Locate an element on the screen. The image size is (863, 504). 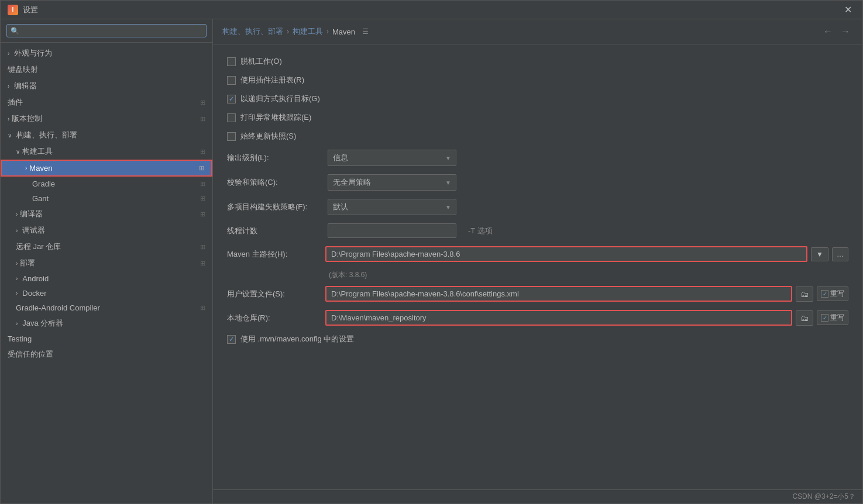
sidebar-item-build: ∨ 构建、执行、部署 is located at coordinates (106, 135).